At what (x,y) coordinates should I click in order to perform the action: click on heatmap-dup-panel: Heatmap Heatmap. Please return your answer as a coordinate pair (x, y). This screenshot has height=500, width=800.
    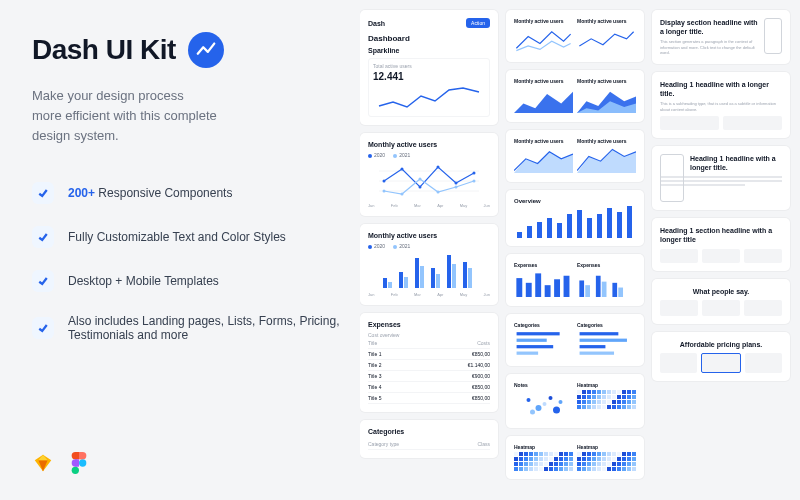
    Looking at the image, I should click on (575, 458).